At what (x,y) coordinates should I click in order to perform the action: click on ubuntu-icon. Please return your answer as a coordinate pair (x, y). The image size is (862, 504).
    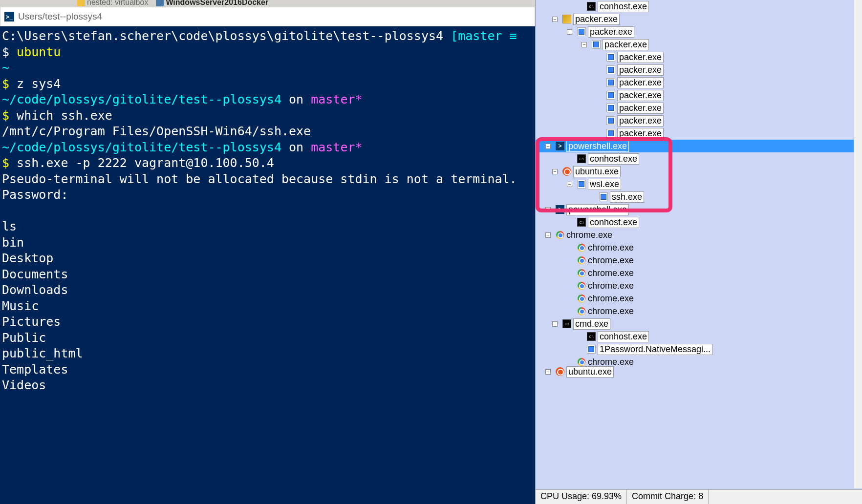
    Looking at the image, I should click on (567, 171).